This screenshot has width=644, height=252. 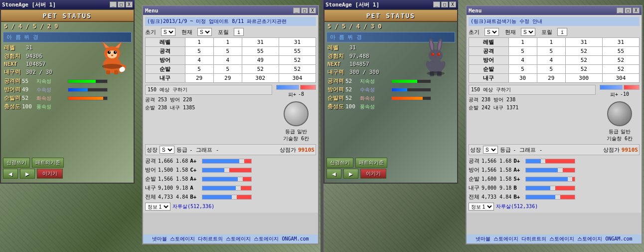 What do you see at coordinates (445, 4) in the screenshot?
I see `titlebar-buttons-right: _ □ X` at bounding box center [445, 4].